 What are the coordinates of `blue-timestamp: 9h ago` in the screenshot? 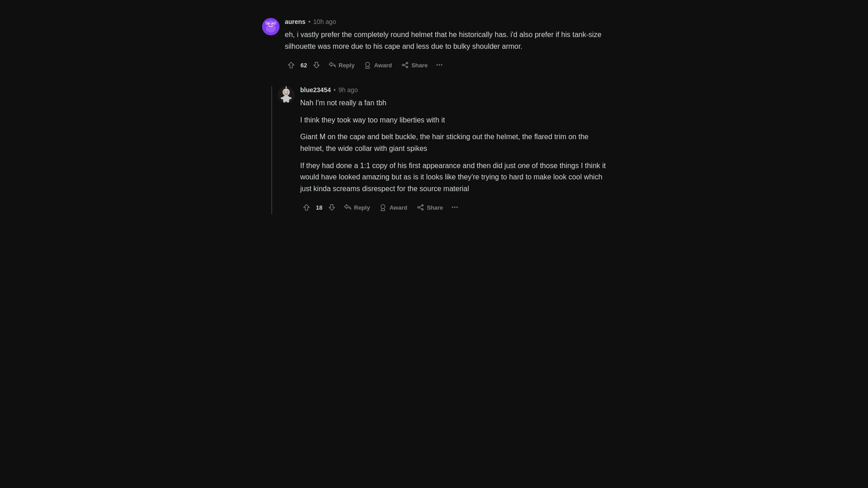 It's located at (348, 90).